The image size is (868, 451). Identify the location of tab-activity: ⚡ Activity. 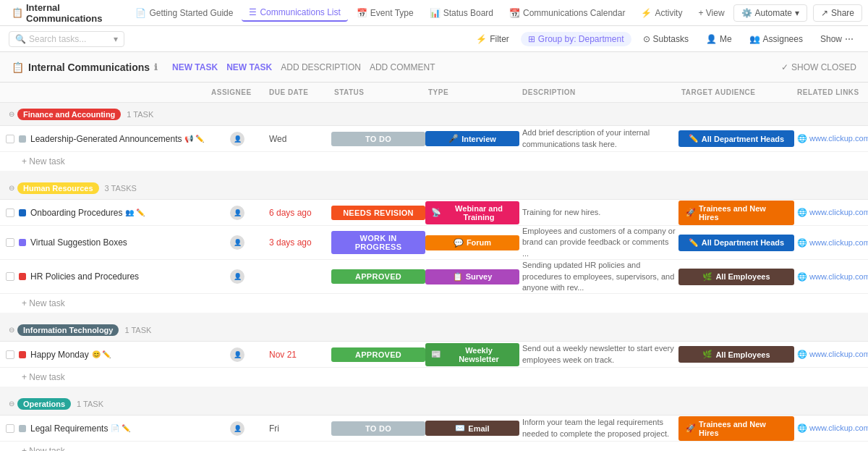
(661, 13).